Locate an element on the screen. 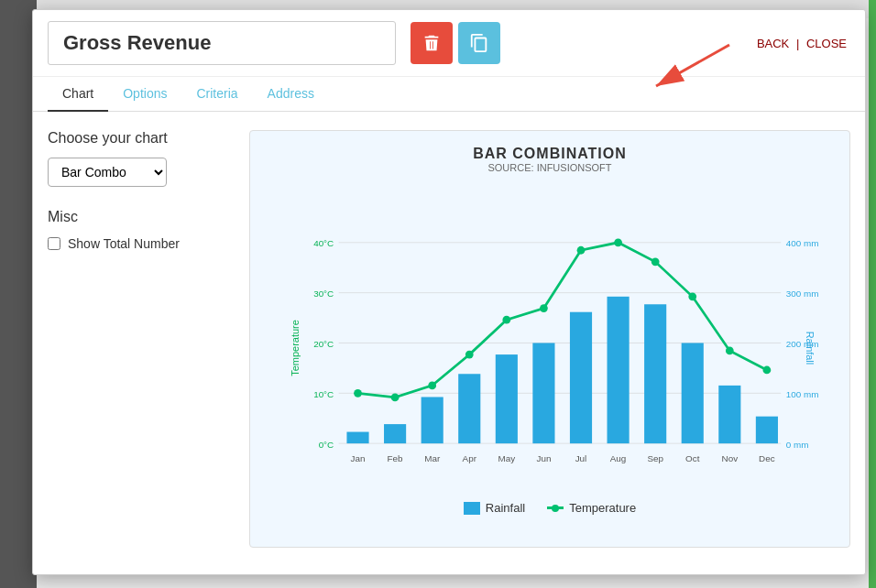 This screenshot has height=588, width=876. chart-type-select: Bar Combo Line Pie Bar Area is located at coordinates (107, 172).